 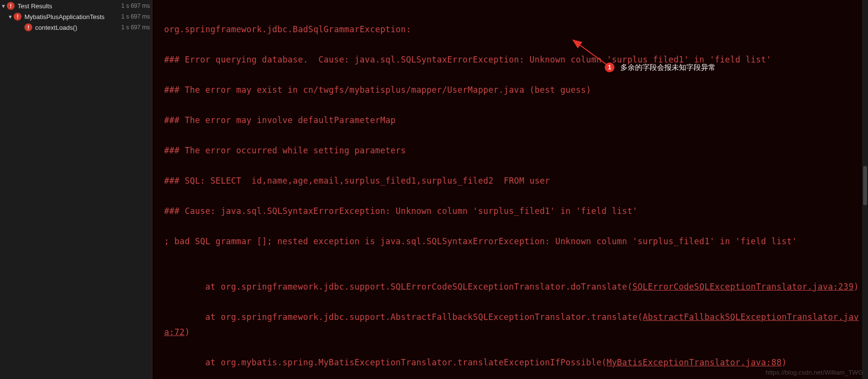 I want to click on log-line: ### Error querying database. Cause: java…, so click(x=512, y=60).